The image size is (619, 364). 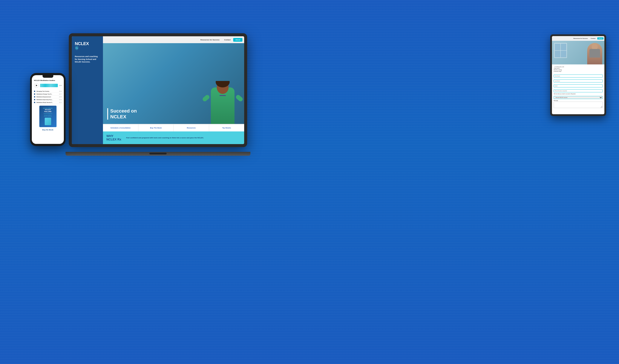 I want to click on tablet-nav-about: About, so click(x=600, y=38).